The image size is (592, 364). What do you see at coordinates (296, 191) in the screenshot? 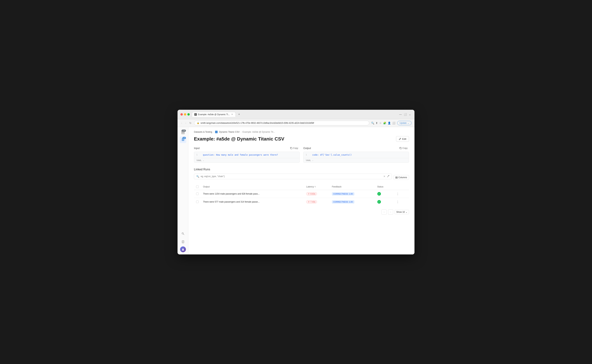
I see `main-layout: 126 19` at bounding box center [296, 191].